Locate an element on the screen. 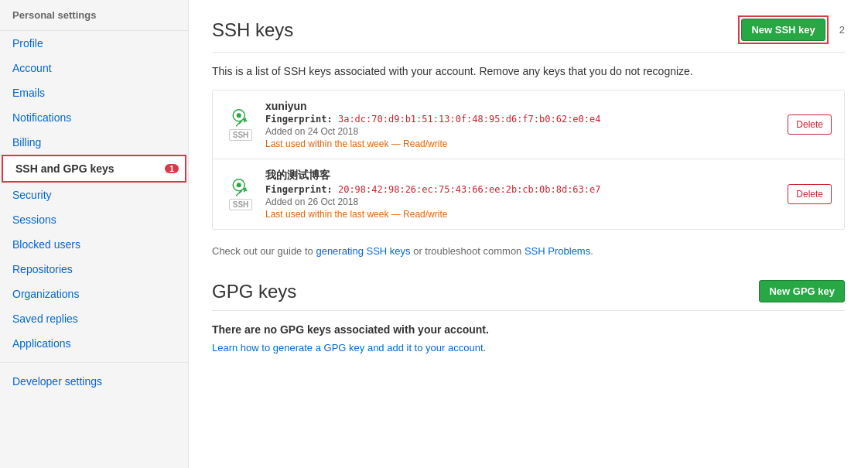  sidebar-link-account: Account is located at coordinates (94, 68).